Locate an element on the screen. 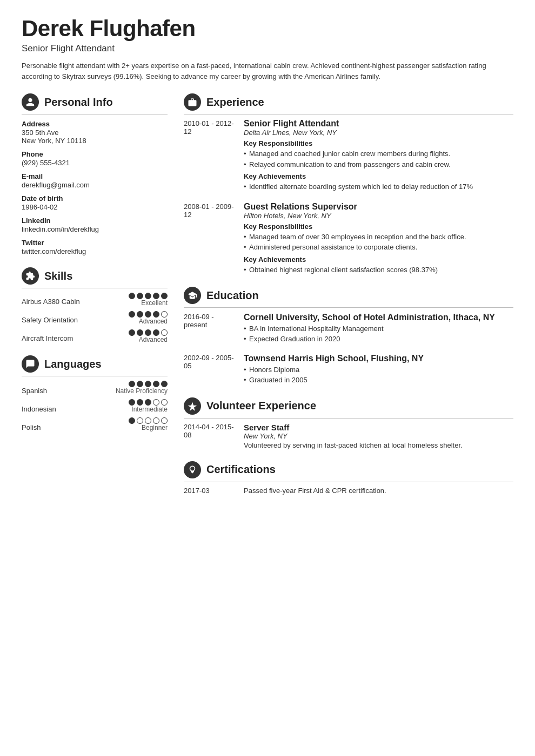 This screenshot has width=535, height=756. languages-title: Languages is located at coordinates (73, 364).